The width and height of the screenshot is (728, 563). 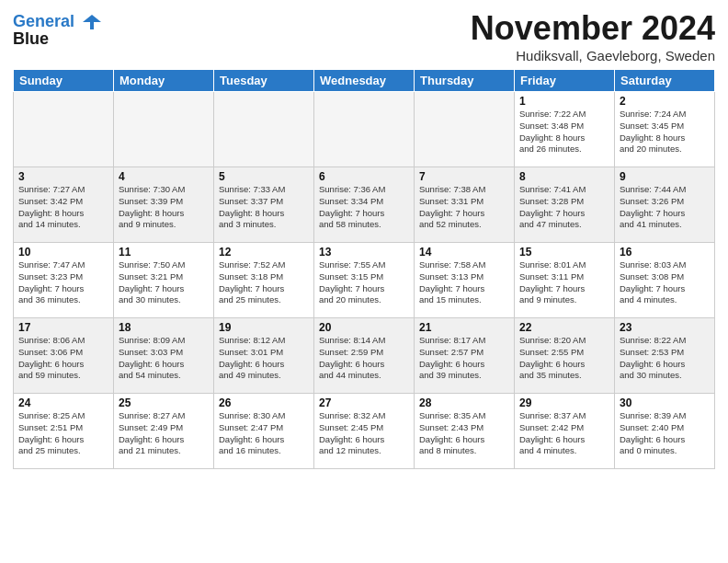 What do you see at coordinates (464, 327) in the screenshot?
I see `day-number: 21` at bounding box center [464, 327].